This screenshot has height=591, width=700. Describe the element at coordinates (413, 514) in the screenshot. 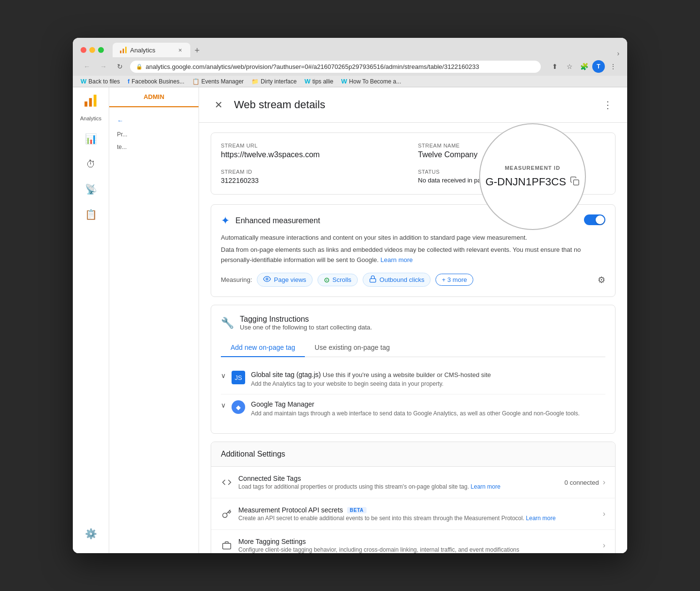

I see `settings-row-measurement-protocol: Measurement Protocol API secrets BETA Cr…` at that location.